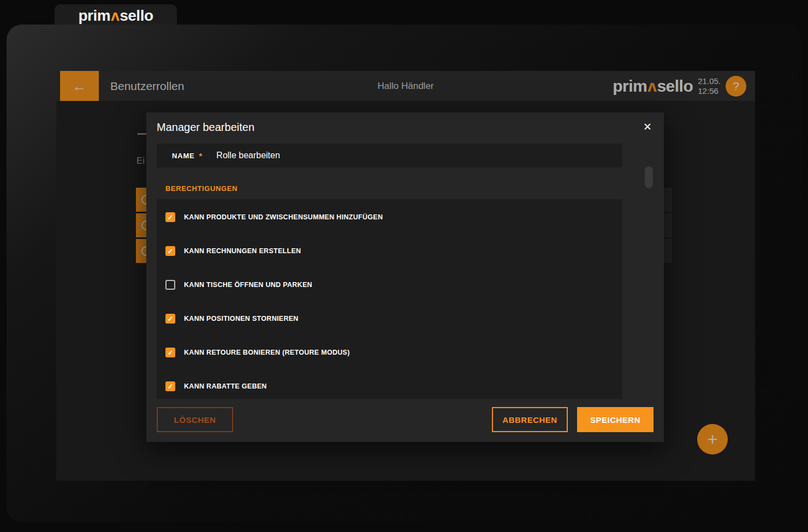  Describe the element at coordinates (390, 386) in the screenshot. I see `permission-row: ✓KANN RABATTE GEBEN` at that location.